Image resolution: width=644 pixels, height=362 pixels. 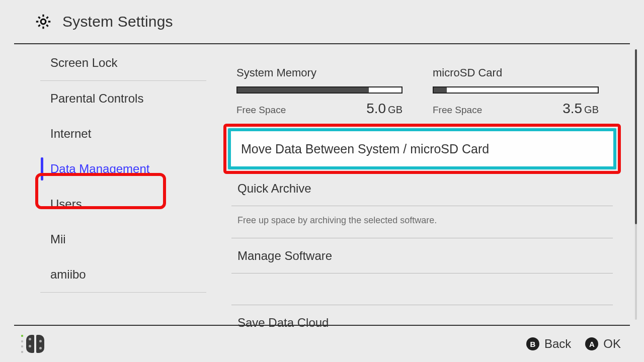 What do you see at coordinates (40, 344) in the screenshot?
I see `joycon-right-icon` at bounding box center [40, 344].